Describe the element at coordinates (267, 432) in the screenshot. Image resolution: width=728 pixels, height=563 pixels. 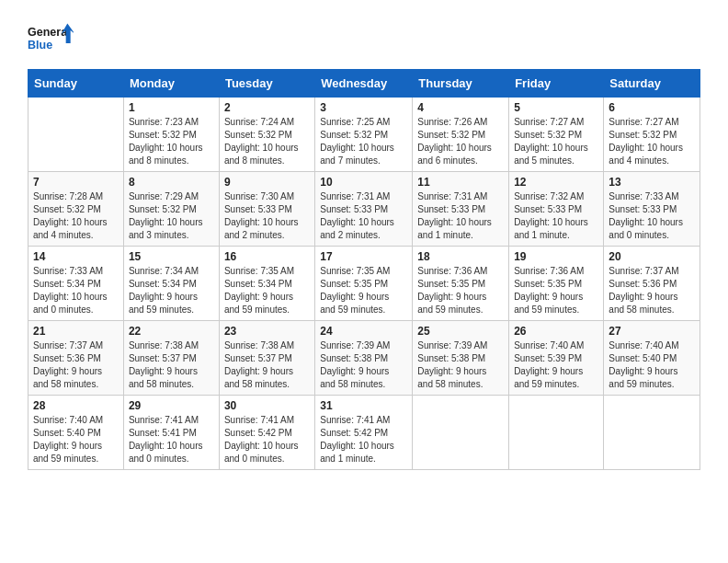
I see `calendar-cell: 30Sunrise: 7:41 AMSunset: 5:42 PMDayligh…` at that location.